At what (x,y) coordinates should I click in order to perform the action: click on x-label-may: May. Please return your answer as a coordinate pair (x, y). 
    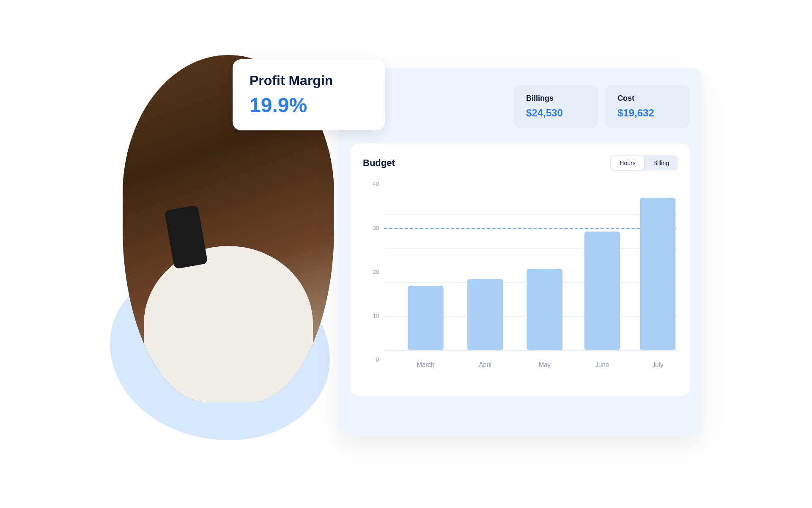
    Looking at the image, I should click on (545, 365).